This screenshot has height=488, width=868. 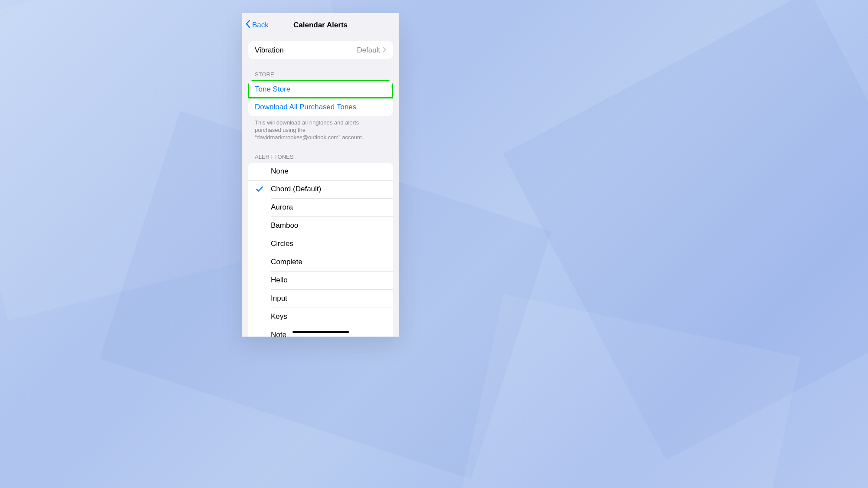 I want to click on chevron-right-icon, so click(x=385, y=50).